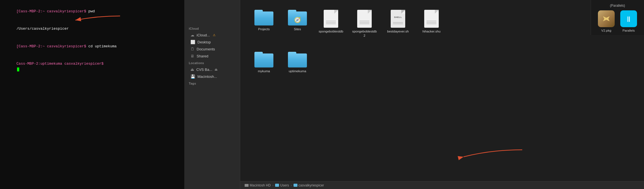 This screenshot has width=644, height=189. What do you see at coordinates (202, 56) in the screenshot?
I see `sidebar-shared-label: Shared` at bounding box center [202, 56].